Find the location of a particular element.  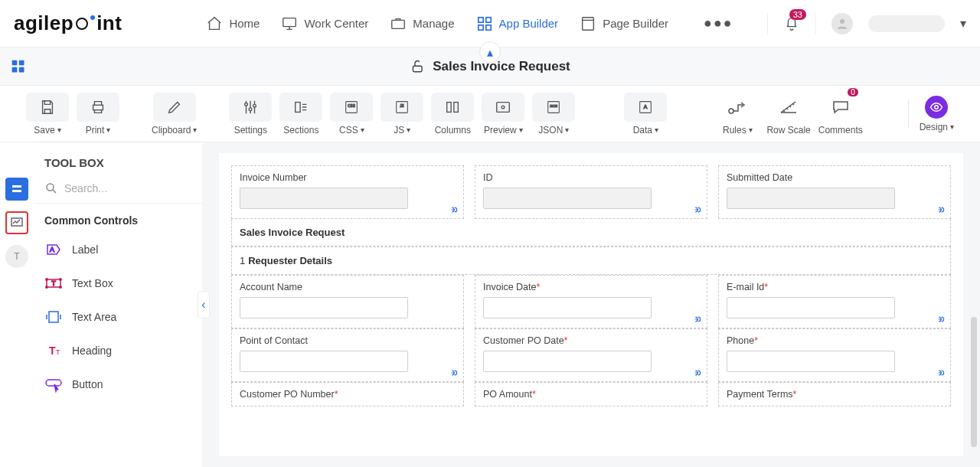

settings-button: Settings is located at coordinates (250, 114).